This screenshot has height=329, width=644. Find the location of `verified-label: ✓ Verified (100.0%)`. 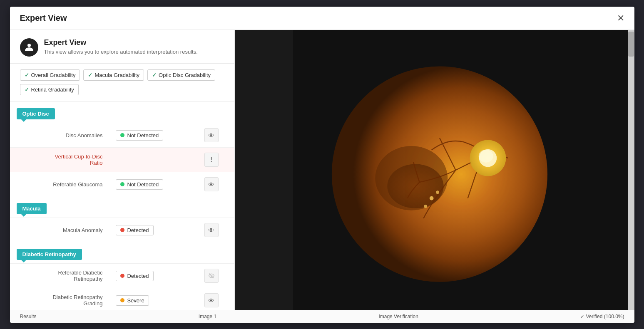

verified-label: ✓ Verified (100.0%) is located at coordinates (602, 317).